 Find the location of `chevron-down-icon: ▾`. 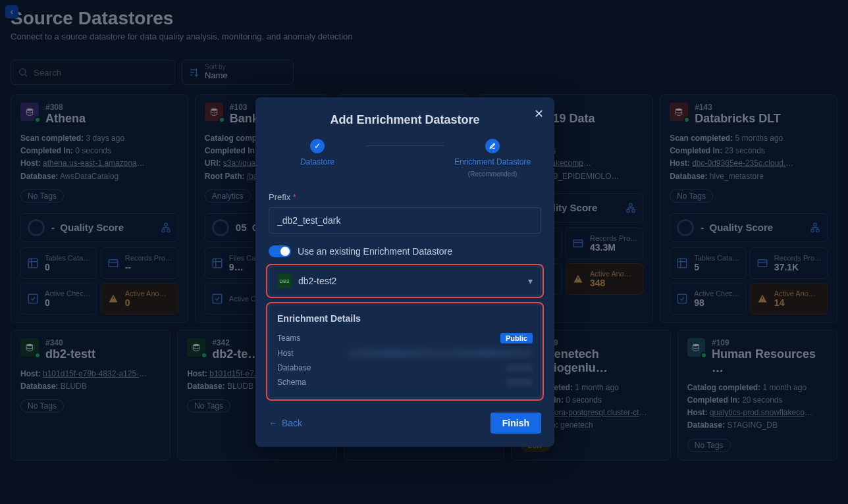

chevron-down-icon: ▾ is located at coordinates (531, 281).